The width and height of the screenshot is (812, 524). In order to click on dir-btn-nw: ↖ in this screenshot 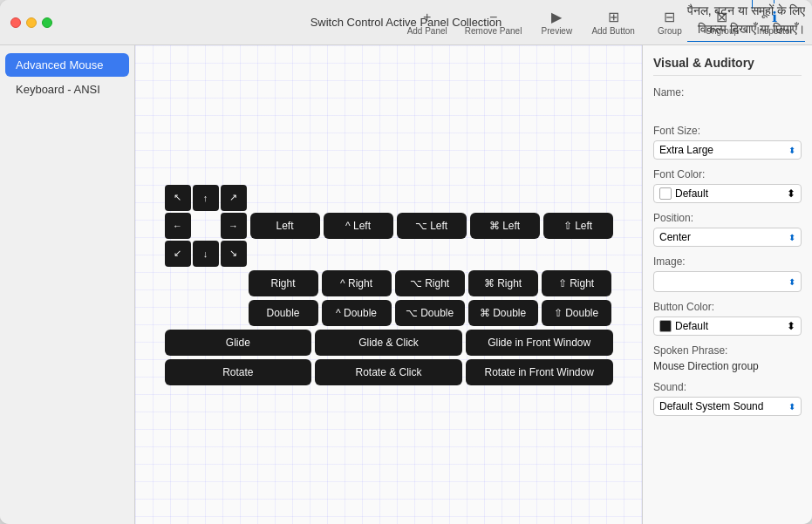, I will do `click(178, 198)`.